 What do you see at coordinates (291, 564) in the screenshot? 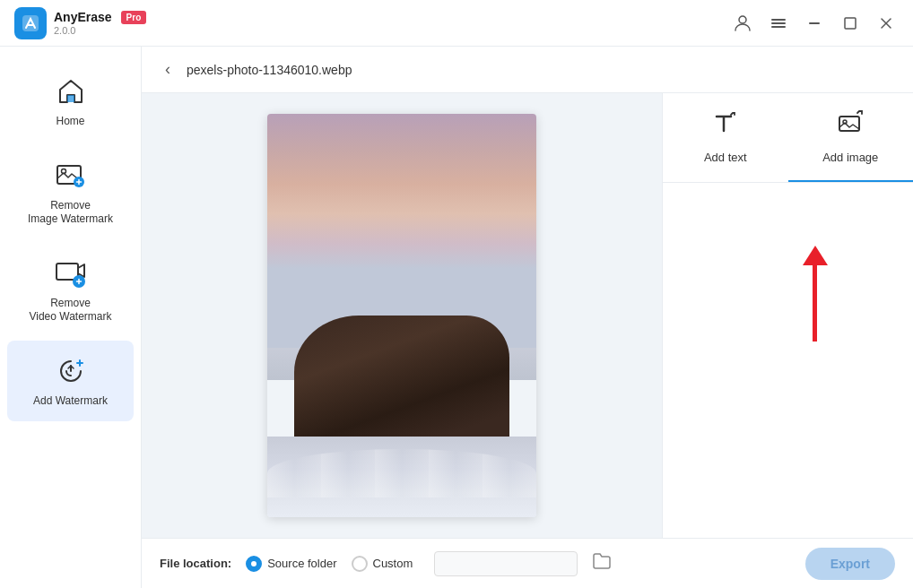
I see `source-folder-radio: Source folder` at bounding box center [291, 564].